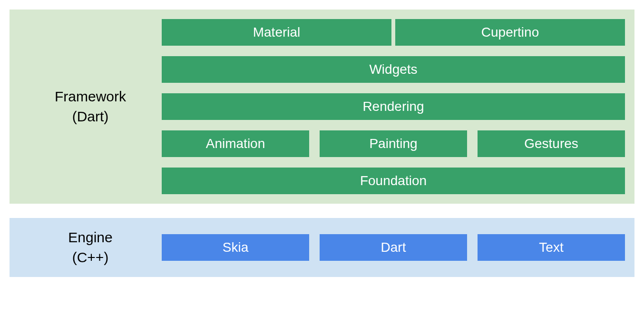 The height and width of the screenshot is (336, 644). What do you see at coordinates (90, 107) in the screenshot?
I see `framework-label: Framework (Dart)` at bounding box center [90, 107].